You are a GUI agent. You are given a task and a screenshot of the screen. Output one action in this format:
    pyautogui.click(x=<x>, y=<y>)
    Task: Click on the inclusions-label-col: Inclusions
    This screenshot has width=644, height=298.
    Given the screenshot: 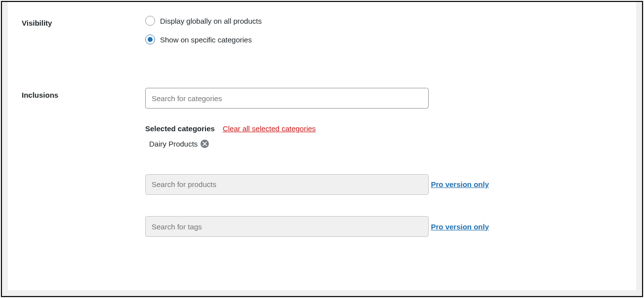 What is the action you would take?
    pyautogui.click(x=77, y=94)
    